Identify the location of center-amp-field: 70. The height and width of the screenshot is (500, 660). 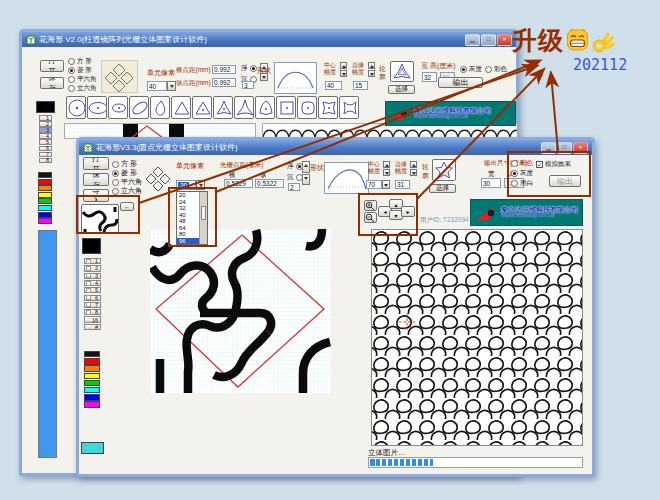
(374, 184).